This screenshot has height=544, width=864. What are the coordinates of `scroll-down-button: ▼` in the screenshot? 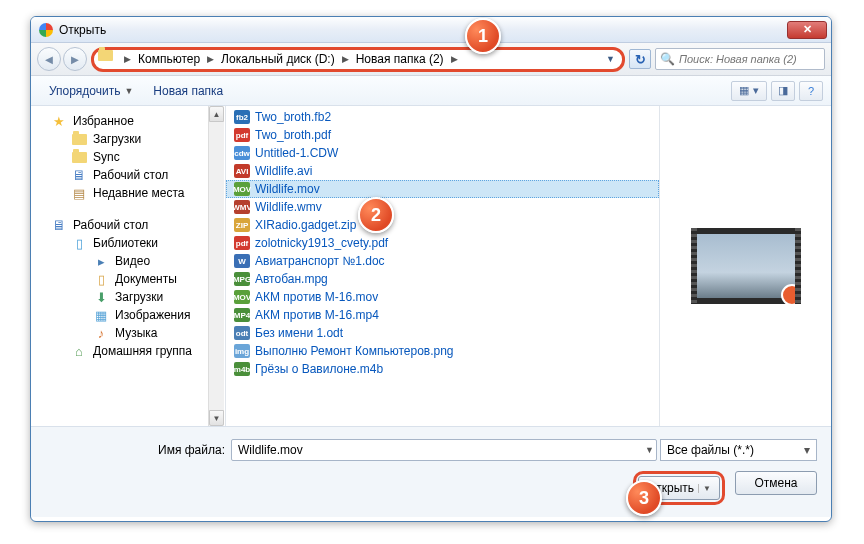 It's located at (216, 418).